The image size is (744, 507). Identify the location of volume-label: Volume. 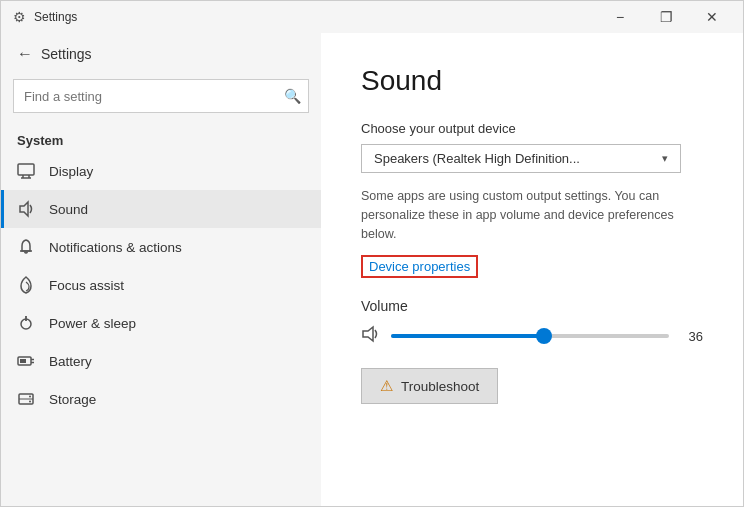
(532, 306).